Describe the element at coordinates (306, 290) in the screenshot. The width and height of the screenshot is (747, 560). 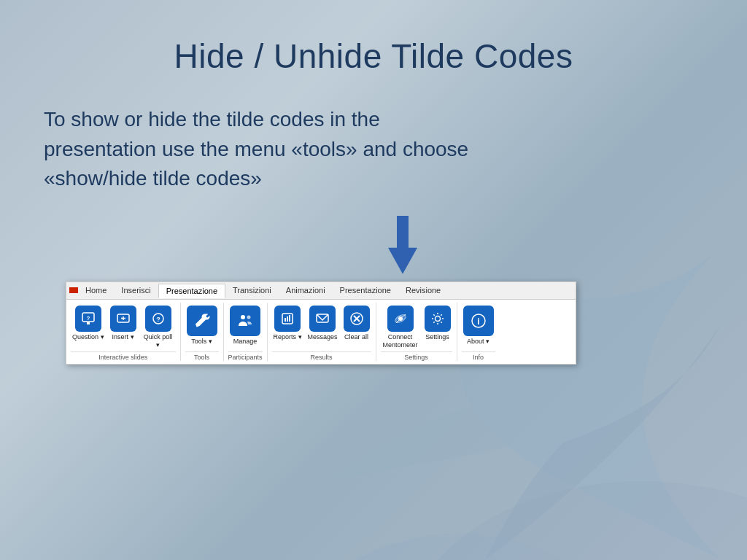
I see `ribbon-tab-animazioni: Animazioni` at that location.